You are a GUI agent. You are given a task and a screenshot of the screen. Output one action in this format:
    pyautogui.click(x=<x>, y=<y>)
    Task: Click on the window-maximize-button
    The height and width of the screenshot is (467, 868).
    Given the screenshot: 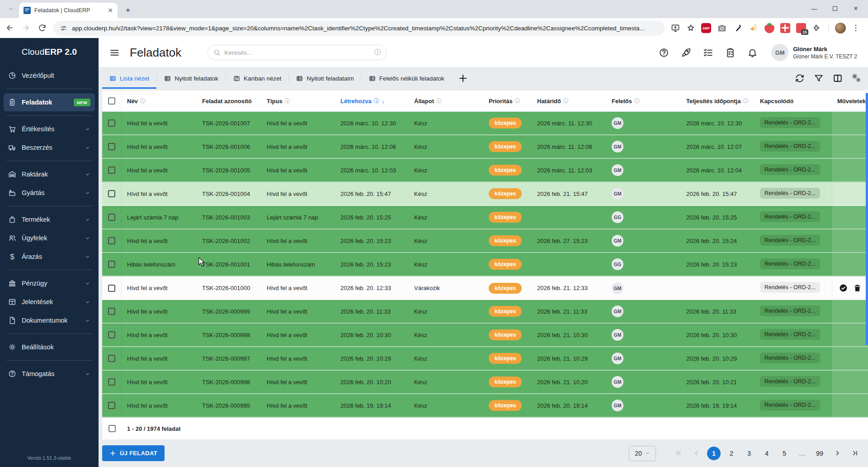 What is the action you would take?
    pyautogui.click(x=835, y=9)
    